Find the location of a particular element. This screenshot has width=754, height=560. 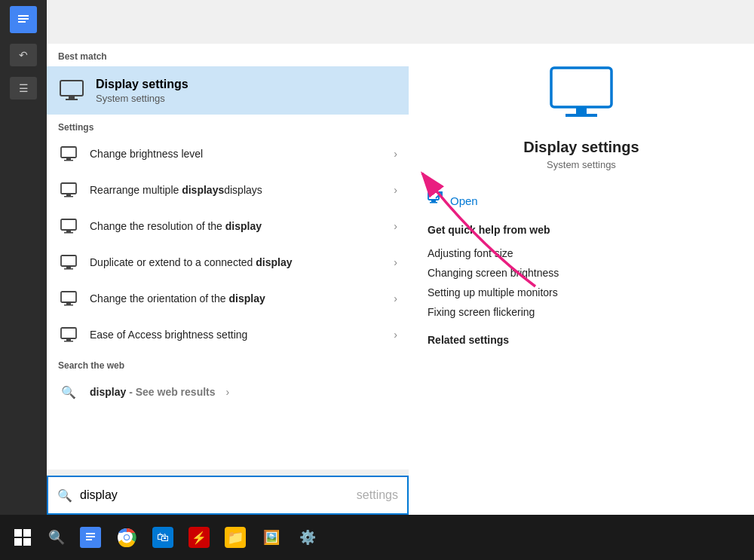

result-arrow-1: › is located at coordinates (395, 154).